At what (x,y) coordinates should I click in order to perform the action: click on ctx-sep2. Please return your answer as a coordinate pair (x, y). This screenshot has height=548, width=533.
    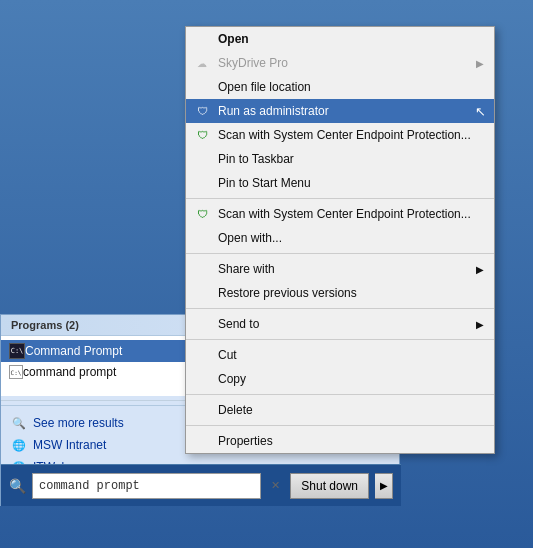
    Looking at the image, I should click on (340, 254).